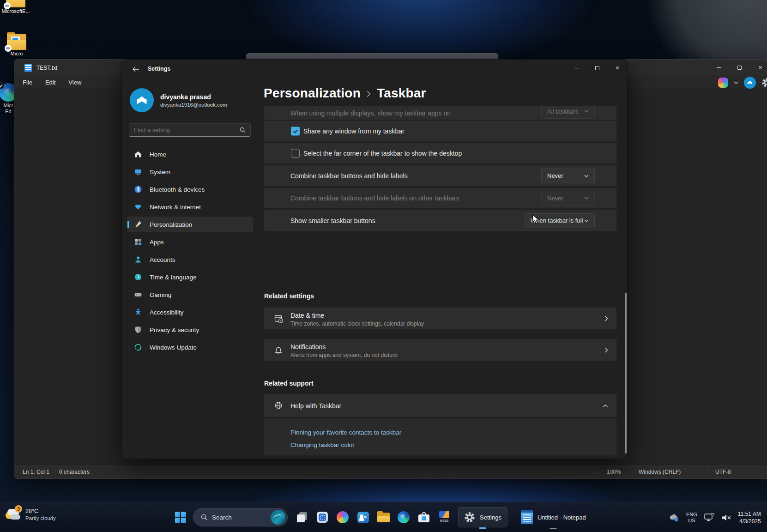 This screenshot has height=532, width=767. I want to click on accessibility-icon, so click(138, 312).